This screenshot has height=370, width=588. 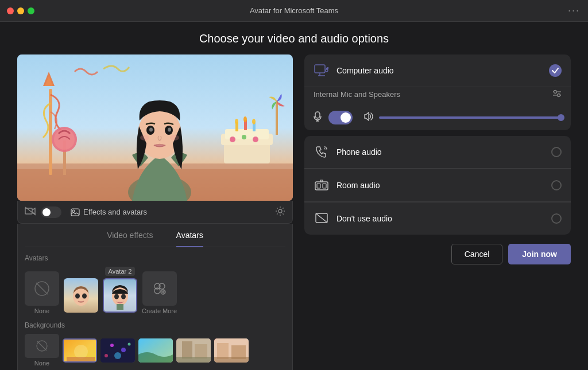 I want to click on tab-avatars: Avatars, so click(x=189, y=239).